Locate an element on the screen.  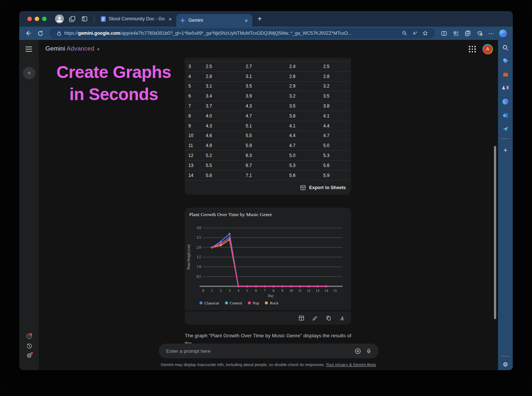
zoom-out-icon is located at coordinates (405, 33).